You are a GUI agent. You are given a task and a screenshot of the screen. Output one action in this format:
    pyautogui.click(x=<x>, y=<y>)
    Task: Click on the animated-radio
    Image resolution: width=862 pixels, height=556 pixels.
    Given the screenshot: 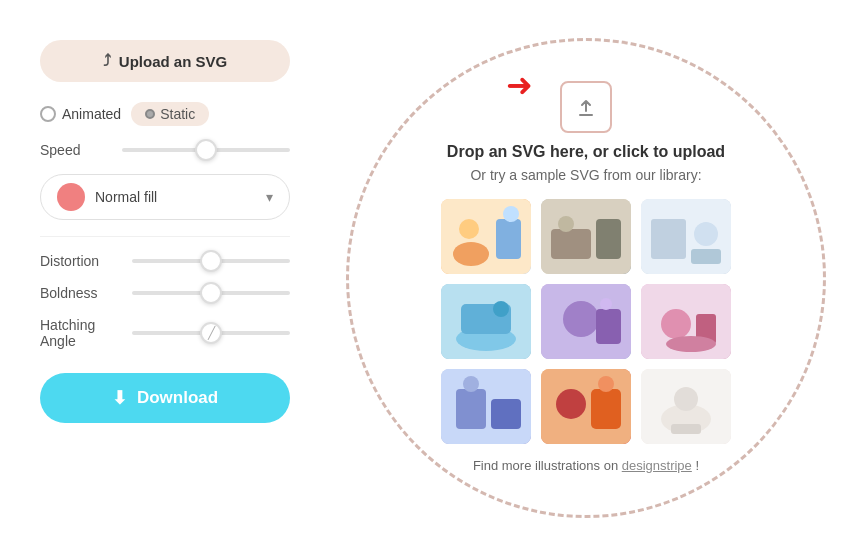 What is the action you would take?
    pyautogui.click(x=48, y=114)
    